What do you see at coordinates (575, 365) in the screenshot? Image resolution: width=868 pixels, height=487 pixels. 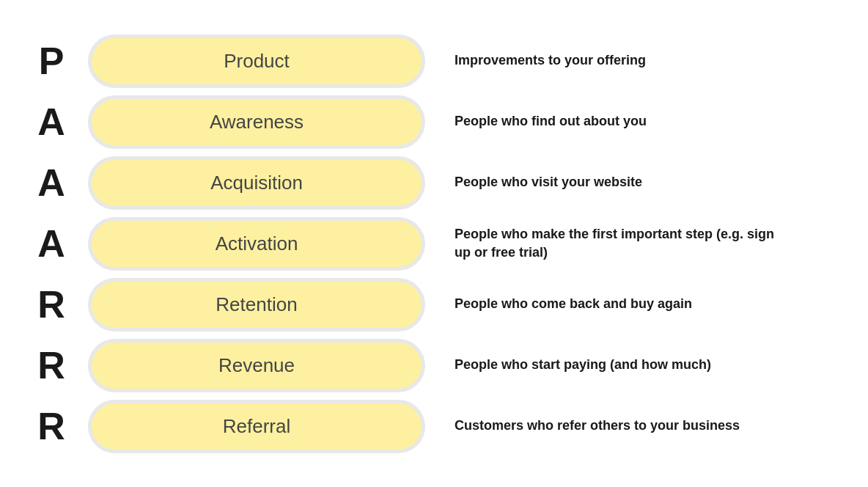 I see `framework-description: People who start paying (and how much)` at bounding box center [575, 365].